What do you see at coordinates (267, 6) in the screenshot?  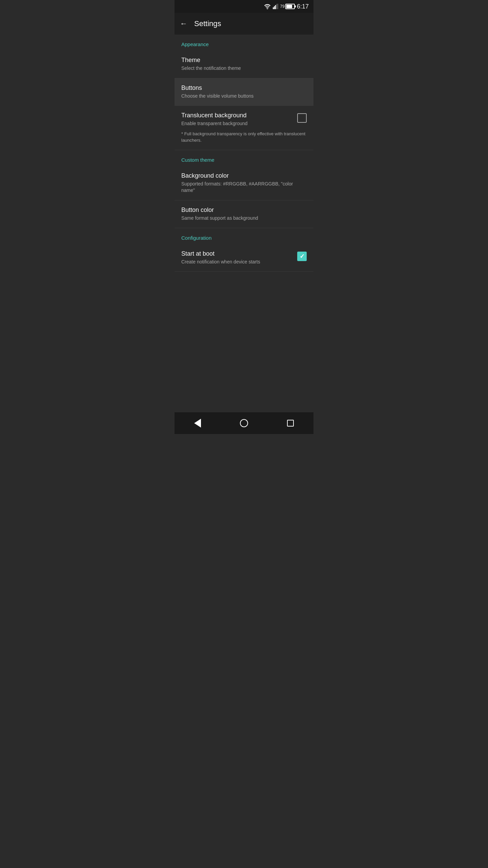 I see `wifi-icon` at bounding box center [267, 6].